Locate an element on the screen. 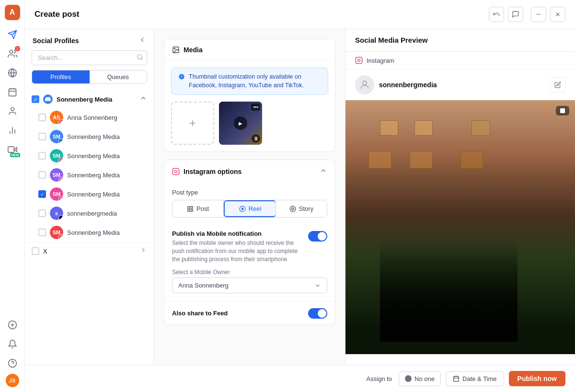  preview-avatar is located at coordinates (365, 85).